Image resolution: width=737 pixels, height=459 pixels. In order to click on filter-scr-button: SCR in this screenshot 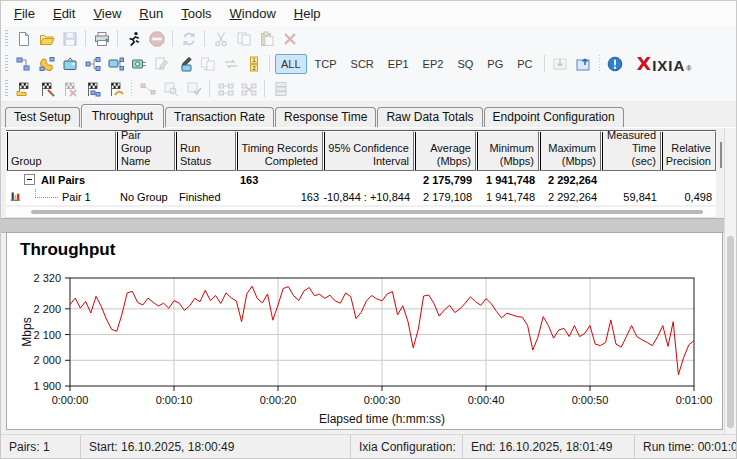, I will do `click(362, 64)`.